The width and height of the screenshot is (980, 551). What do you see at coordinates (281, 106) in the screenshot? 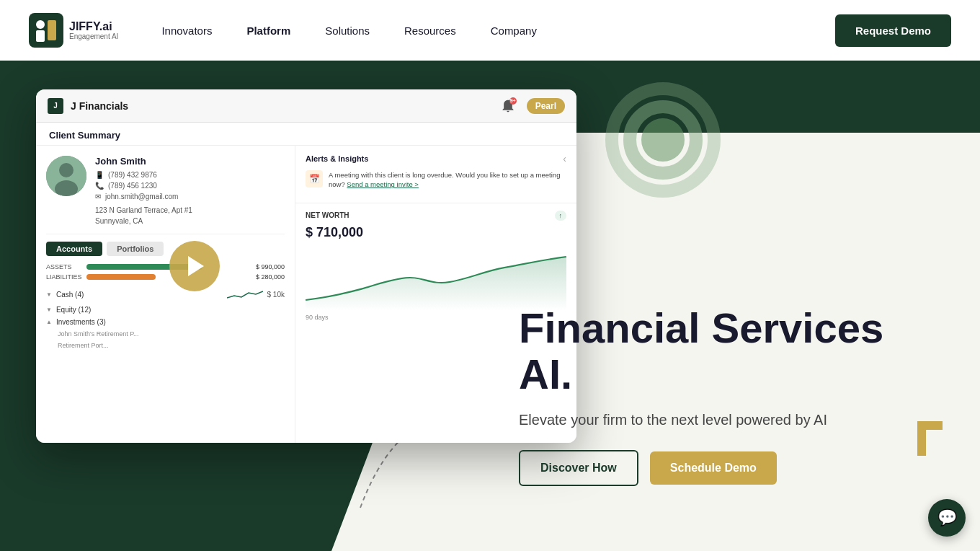
I see `app-company-name: J Financials` at bounding box center [281, 106].